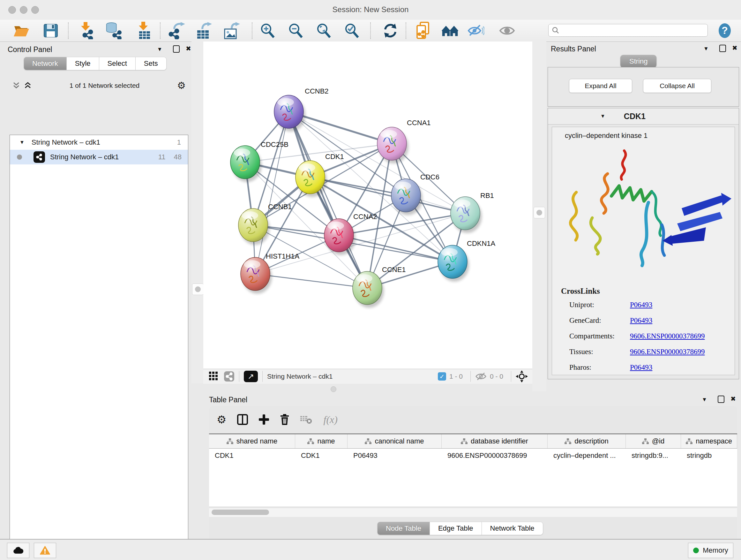  Describe the element at coordinates (18, 550) in the screenshot. I see `cloud-status-button` at that location.